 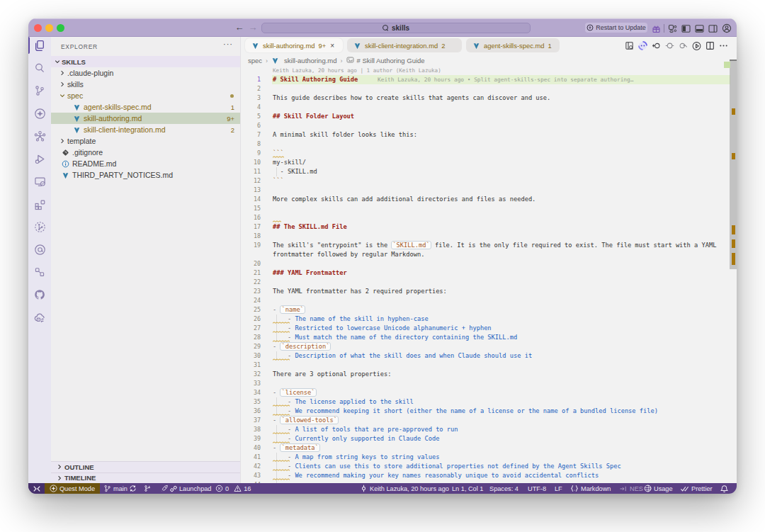 I want to click on activity-bar-linked-squares, so click(x=40, y=272).